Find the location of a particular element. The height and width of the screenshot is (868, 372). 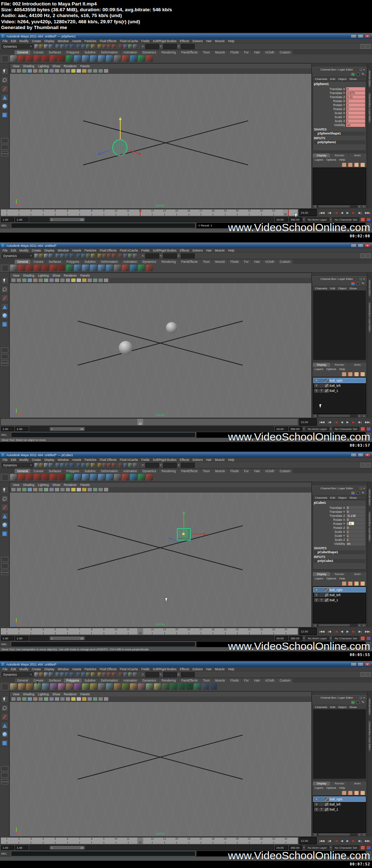

scroll-right-end-icon: ▸ is located at coordinates (364, 416).